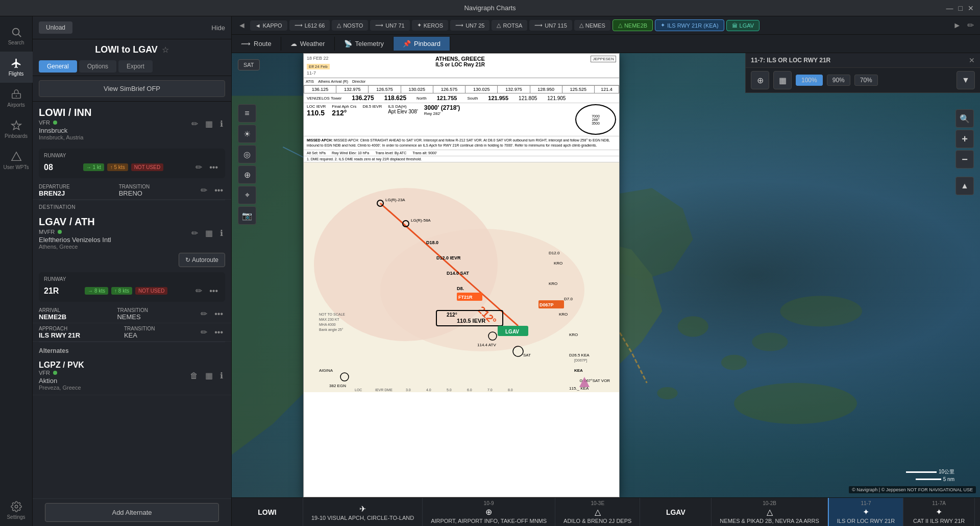 This screenshot has height=526, width=980. I want to click on autoroute-button: ↻ Autoroute, so click(202, 260).